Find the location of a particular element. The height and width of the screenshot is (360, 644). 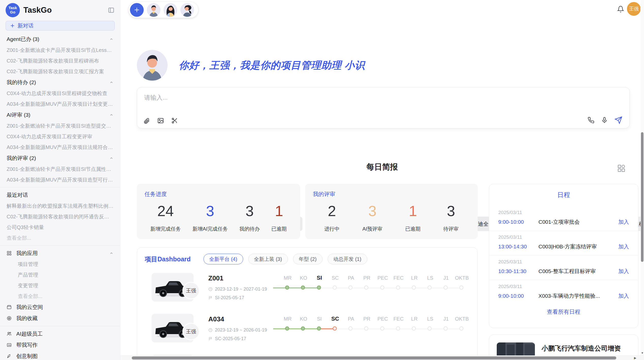

apps-view-all: 查看全部... is located at coordinates (60, 296).